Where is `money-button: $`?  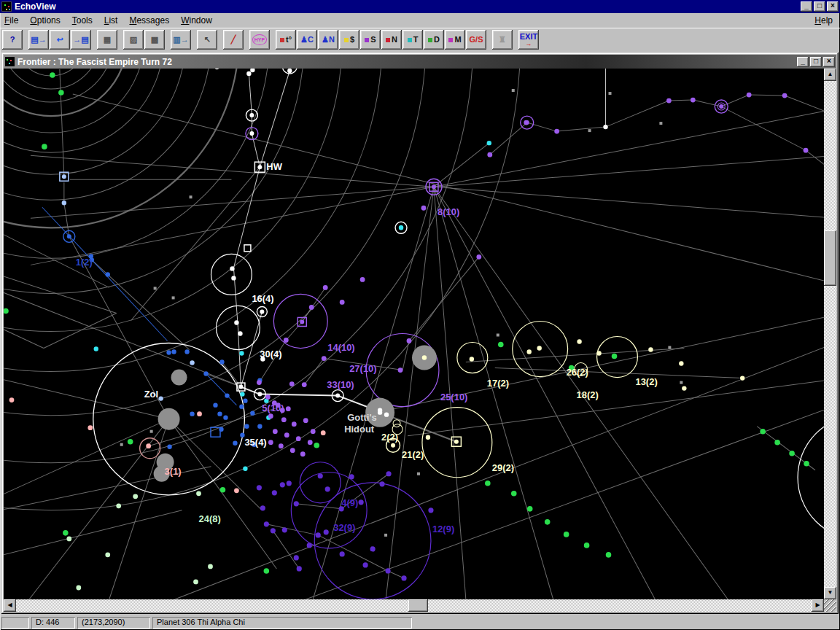
money-button: $ is located at coordinates (349, 39).